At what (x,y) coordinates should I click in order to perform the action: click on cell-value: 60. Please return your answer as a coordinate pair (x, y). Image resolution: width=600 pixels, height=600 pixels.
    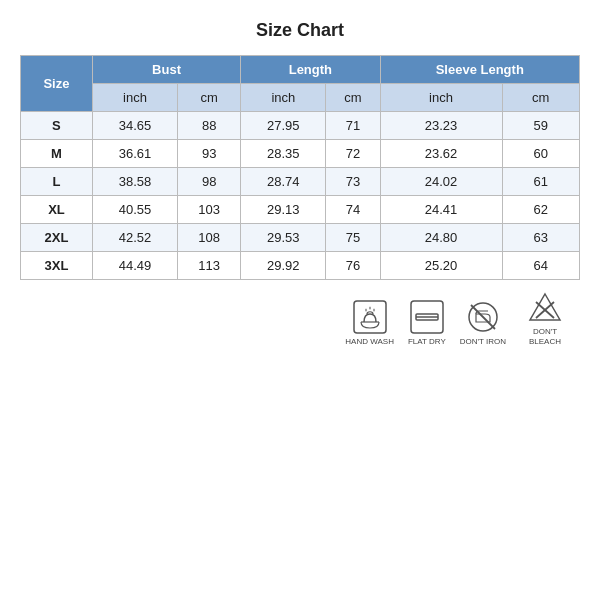
    Looking at the image, I should click on (540, 154).